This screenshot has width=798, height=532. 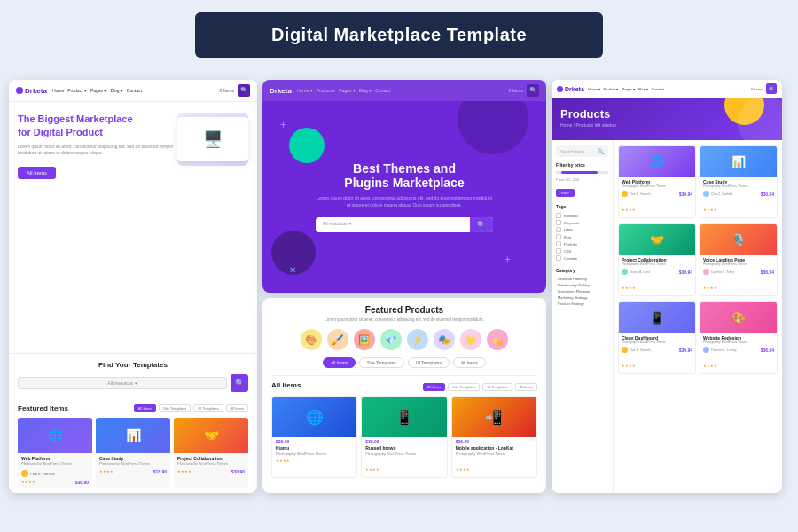 I want to click on filter-apply-btn: Filter, so click(x=566, y=193).